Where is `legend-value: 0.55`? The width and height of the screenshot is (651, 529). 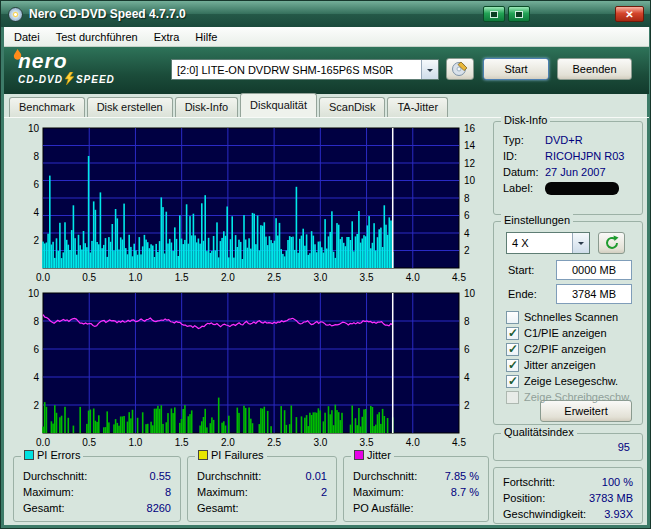
legend-value: 0.55 is located at coordinates (160, 476).